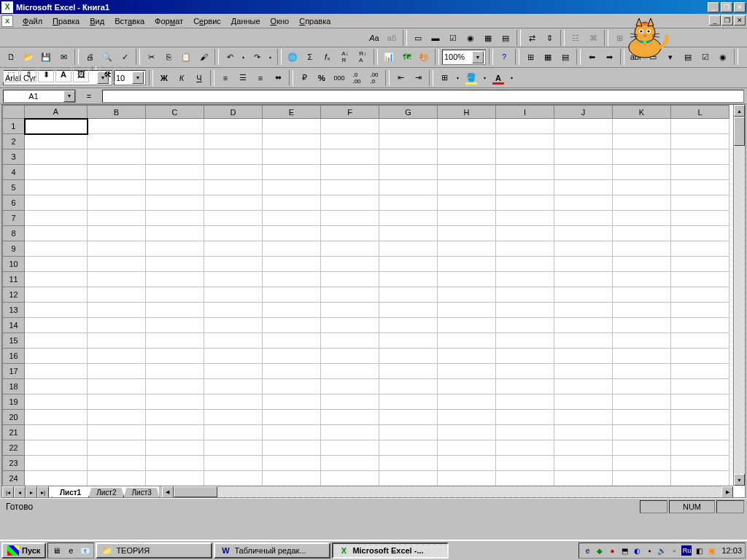 The image size is (747, 560). What do you see at coordinates (740, 111) in the screenshot?
I see `scroll-up-icon: ▲` at bounding box center [740, 111].